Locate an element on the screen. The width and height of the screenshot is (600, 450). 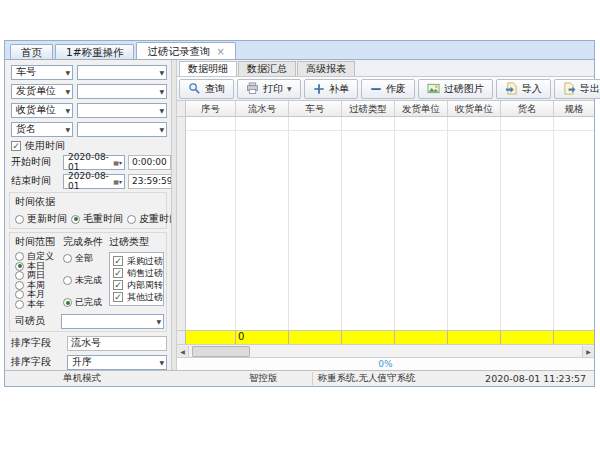
column-header-shipper: 发货单位 is located at coordinates (422, 108).